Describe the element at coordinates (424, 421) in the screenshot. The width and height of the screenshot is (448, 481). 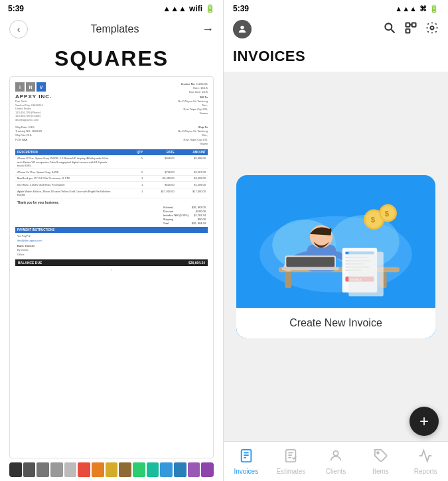
I see `fab-button: +` at that location.